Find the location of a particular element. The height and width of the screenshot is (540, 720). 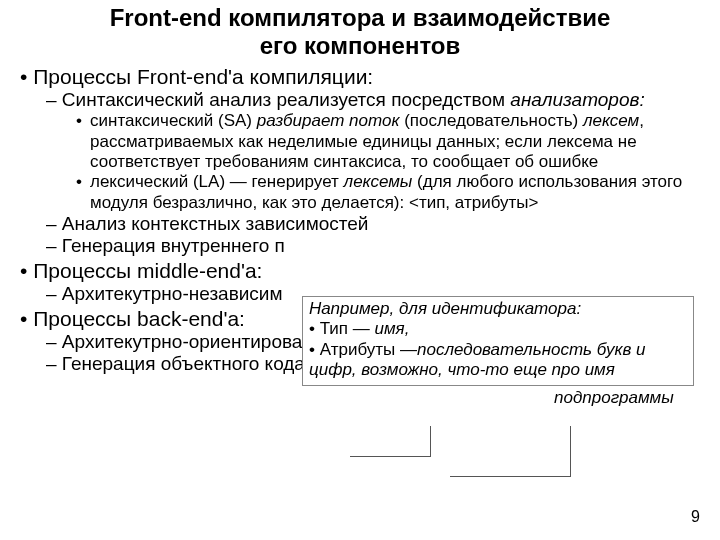

callout-heading: Например, для идентификатора: is located at coordinates (498, 309).